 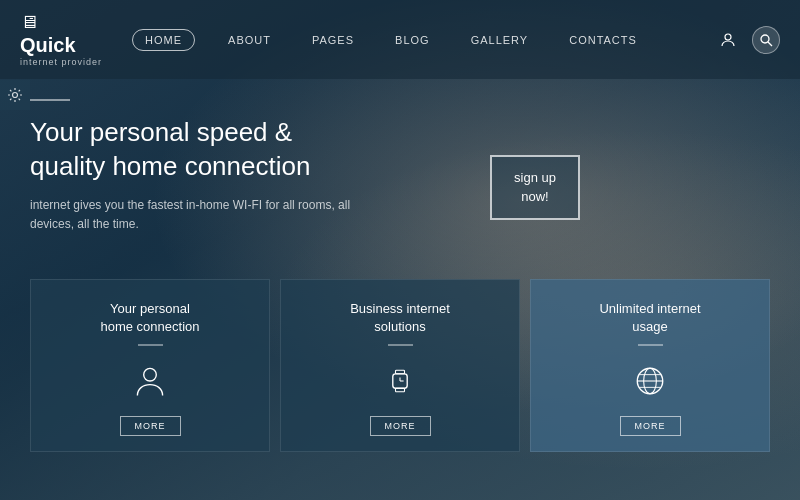 What do you see at coordinates (150, 381) in the screenshot?
I see `person-icon` at bounding box center [150, 381].